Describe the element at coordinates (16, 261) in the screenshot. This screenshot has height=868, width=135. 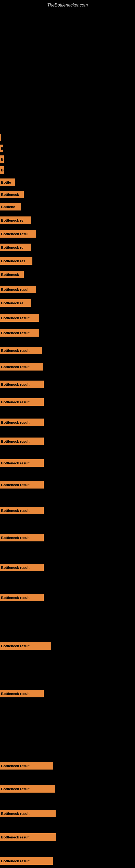
I see `bar-row: Bottleneck res` at that location.